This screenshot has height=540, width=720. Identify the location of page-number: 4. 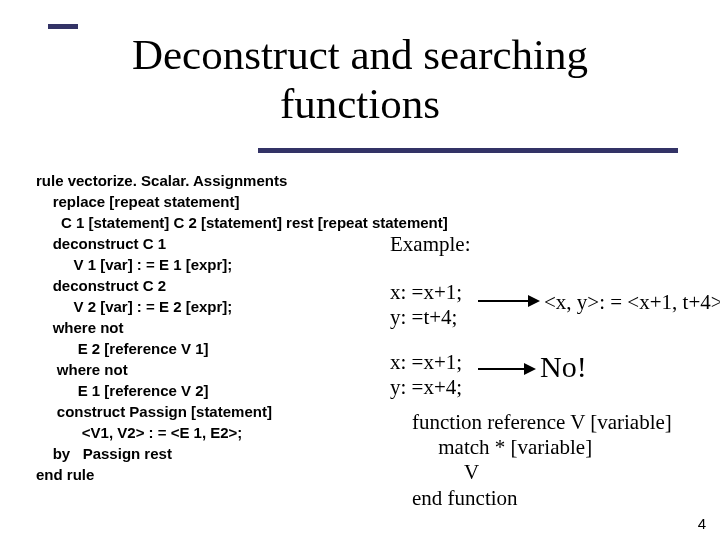
(702, 524).